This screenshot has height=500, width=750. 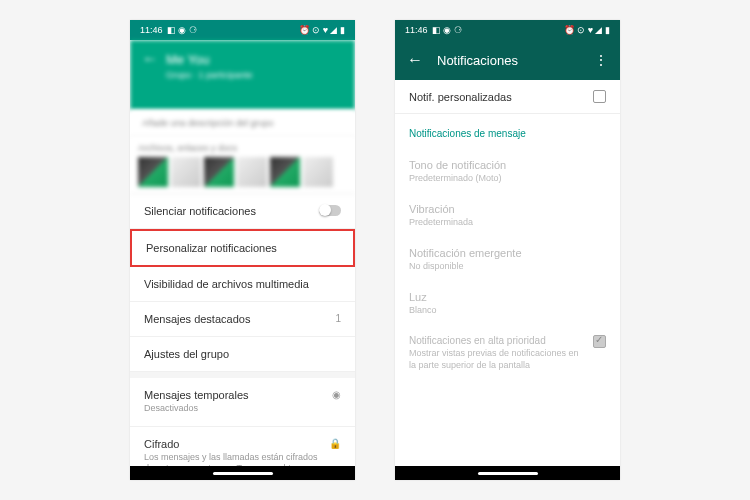 I want to click on high-priority-row: Notificaciones en alta prioridad Mostrar…, so click(x=508, y=353).